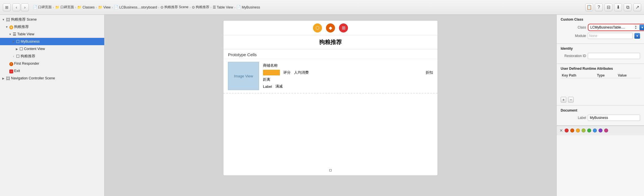 The image size is (644, 196). Describe the element at coordinates (52, 71) in the screenshot. I see `sidebar-item-exit: → Exit` at that location.